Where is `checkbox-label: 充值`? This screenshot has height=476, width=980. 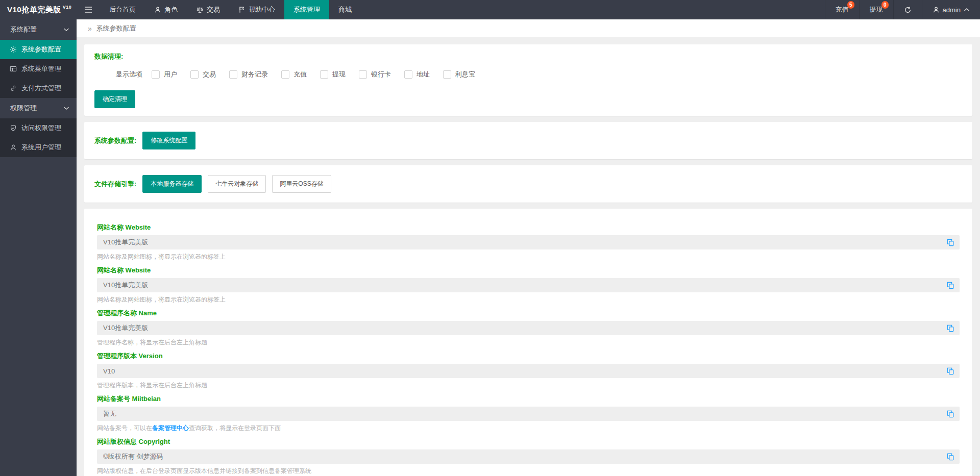 checkbox-label: 充值 is located at coordinates (300, 74).